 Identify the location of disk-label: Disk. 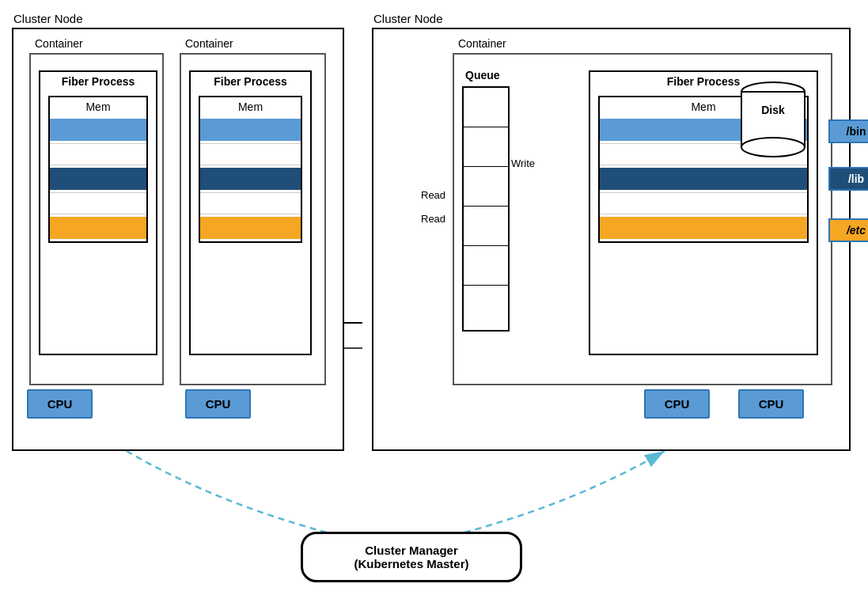
(773, 110).